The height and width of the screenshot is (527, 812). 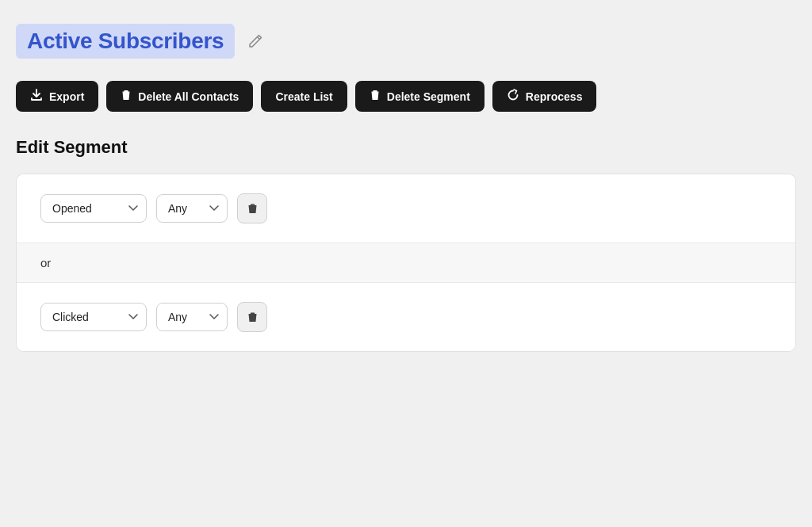 I want to click on condition-2-delete-button, so click(x=252, y=317).